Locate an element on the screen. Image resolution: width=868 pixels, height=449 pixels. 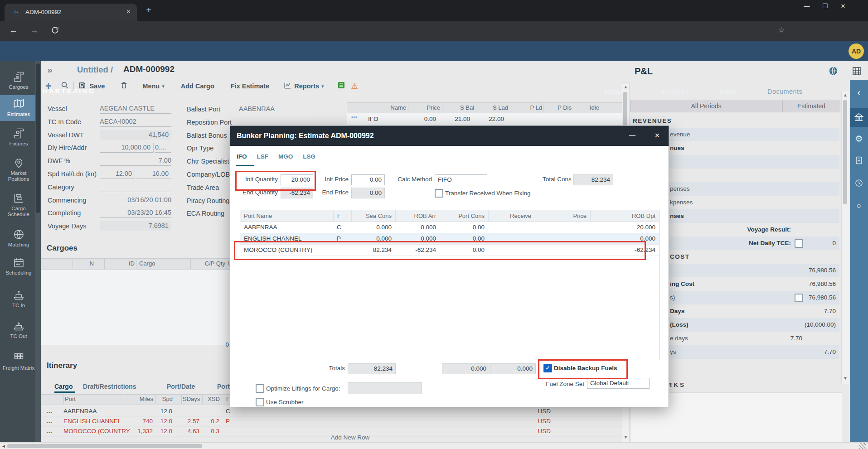
modal-tab-lsf: LSF is located at coordinates (263, 157).